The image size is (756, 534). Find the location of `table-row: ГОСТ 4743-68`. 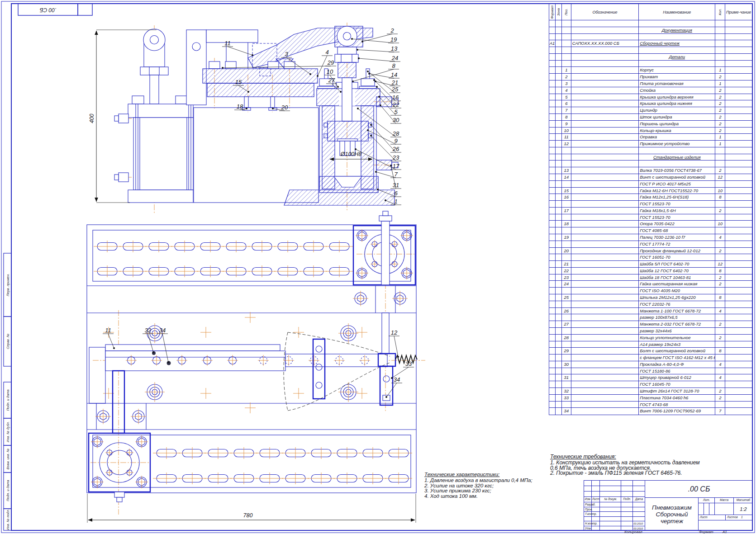

table-row: ГОСТ 4743-68 is located at coordinates (651, 405).